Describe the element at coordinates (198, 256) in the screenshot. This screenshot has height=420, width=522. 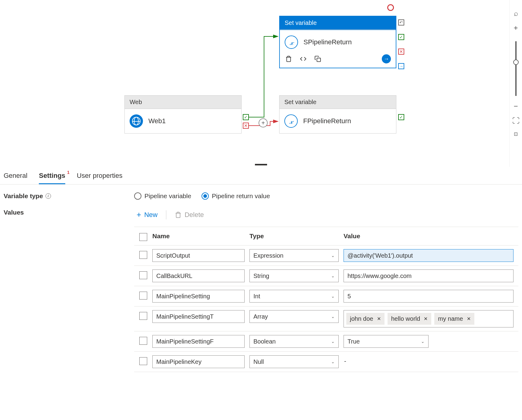
I see `name-input: ScriptOutput` at that location.